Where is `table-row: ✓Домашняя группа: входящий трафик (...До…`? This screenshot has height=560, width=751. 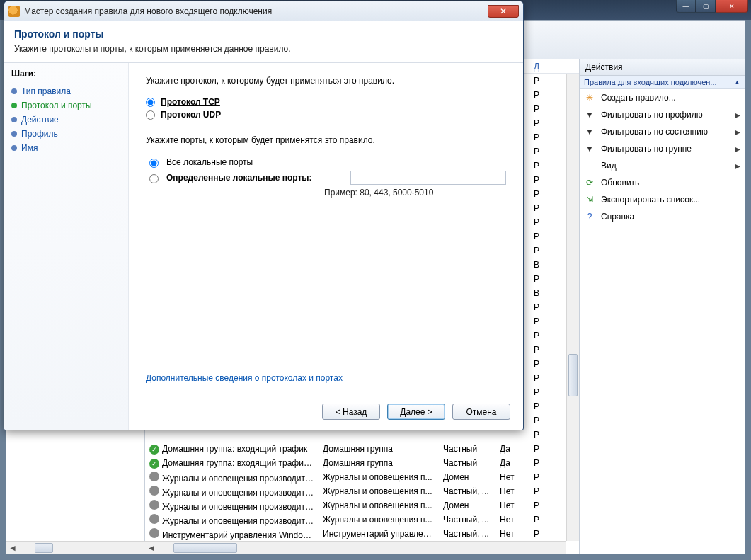
table-row: ✓Домашняя группа: входящий трафик (...До… is located at coordinates (355, 463).